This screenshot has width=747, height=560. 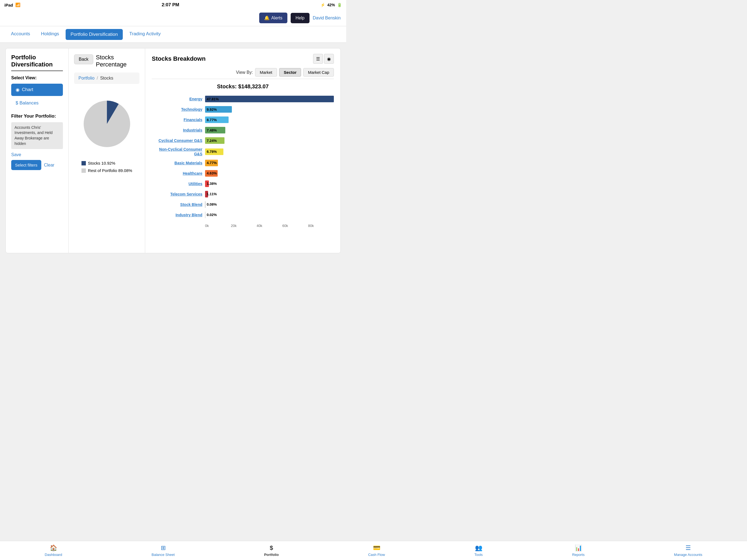 I want to click on bar-label: Industry Blend, so click(x=178, y=215).